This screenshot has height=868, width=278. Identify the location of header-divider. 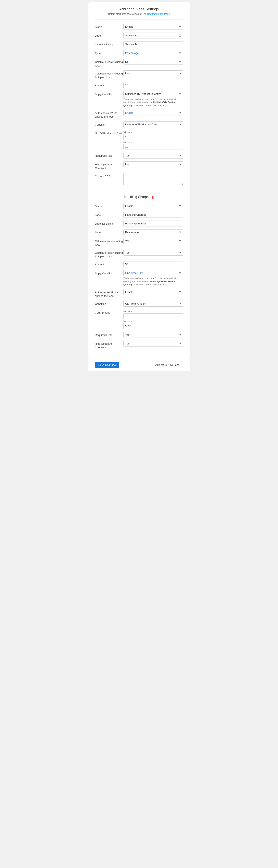
(139, 20).